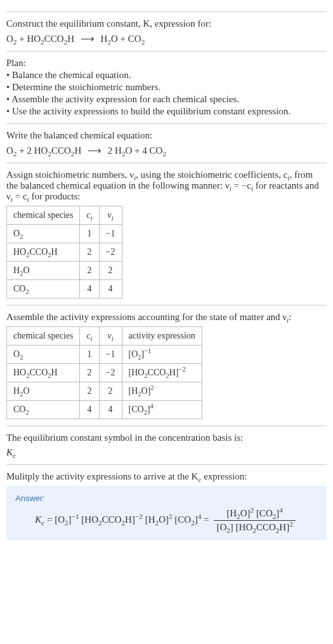 The height and width of the screenshot is (644, 333). I want to click on kc-intro-line: The equilibrium constant symbol in the c…, so click(166, 438).